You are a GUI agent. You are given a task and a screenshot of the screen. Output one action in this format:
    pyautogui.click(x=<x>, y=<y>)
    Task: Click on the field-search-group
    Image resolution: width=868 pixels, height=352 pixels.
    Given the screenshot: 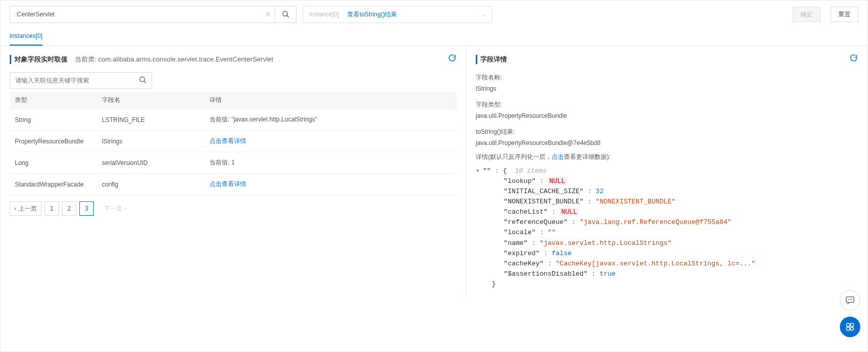 What is the action you would take?
    pyautogui.click(x=81, y=80)
    